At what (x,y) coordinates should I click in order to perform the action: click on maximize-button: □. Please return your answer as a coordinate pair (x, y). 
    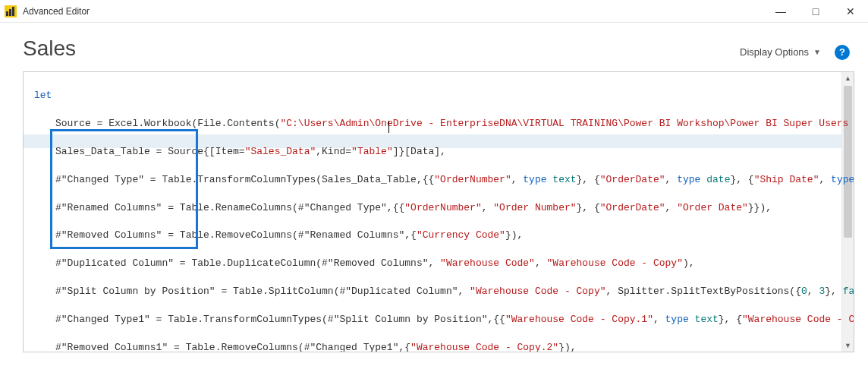
    Looking at the image, I should click on (816, 11).